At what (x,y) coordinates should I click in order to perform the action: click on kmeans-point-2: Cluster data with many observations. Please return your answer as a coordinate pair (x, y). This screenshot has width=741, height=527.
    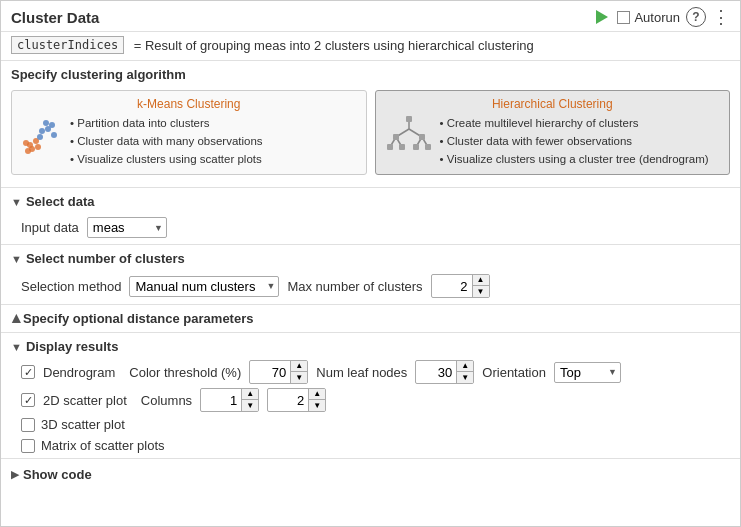
    Looking at the image, I should click on (166, 142).